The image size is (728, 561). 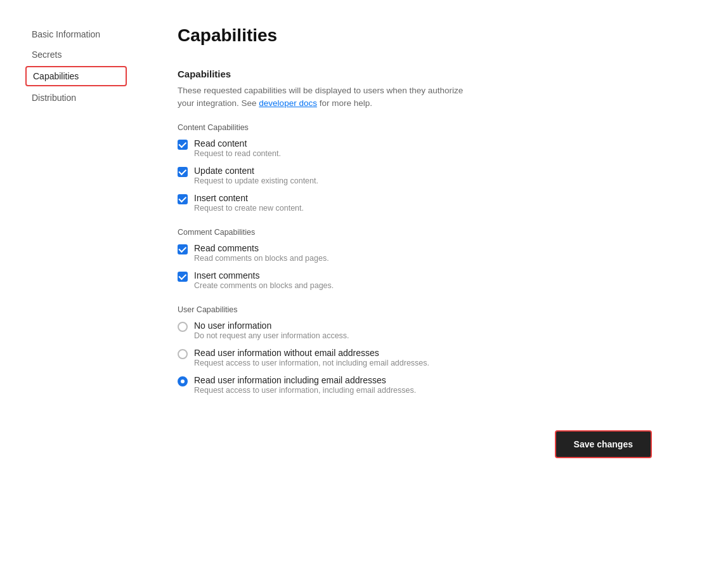 I want to click on checkbox-insert-comments, so click(x=183, y=277).